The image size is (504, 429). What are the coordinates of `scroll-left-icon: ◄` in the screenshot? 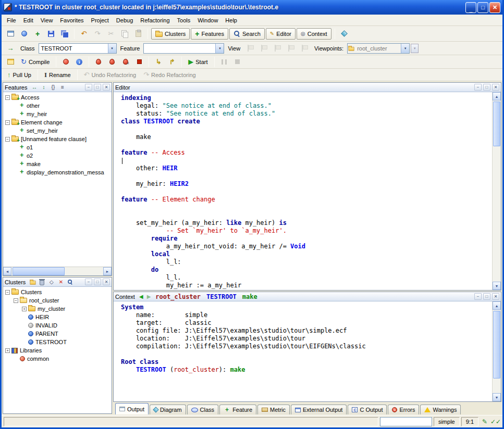 It's located at (7, 271).